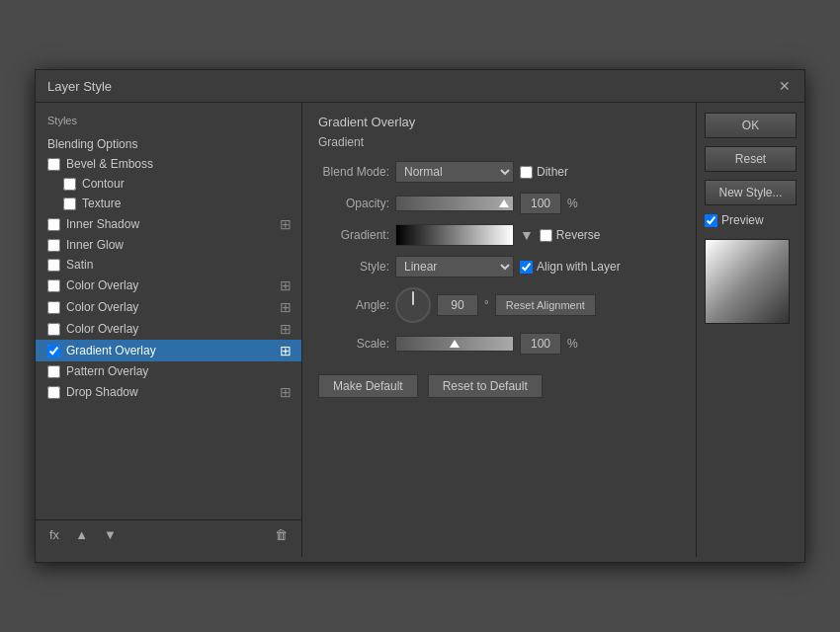 The image size is (840, 632). I want to click on blend-mode-select: Normal Dissolve Multiply Screen Overlay, so click(455, 172).